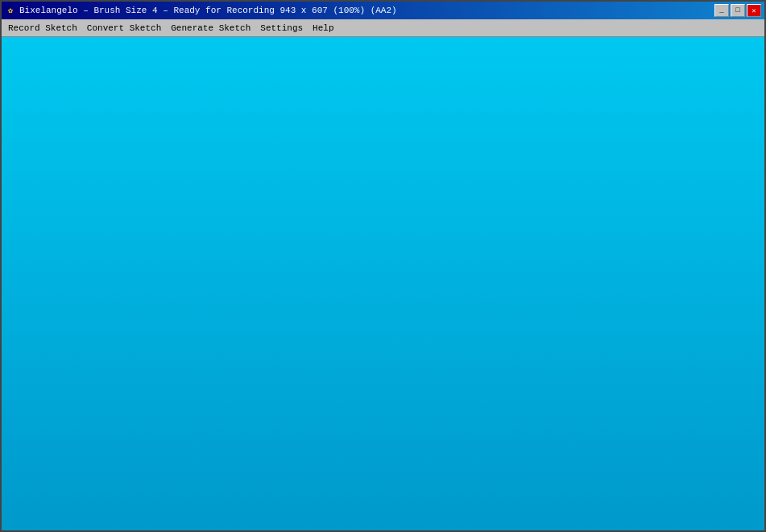  I want to click on window-controls: _ □ ✕, so click(738, 10).